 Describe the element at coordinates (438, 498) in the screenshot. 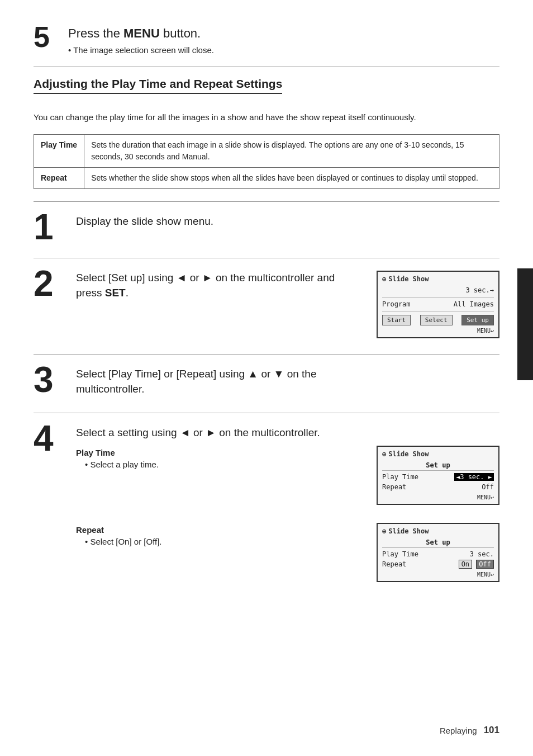

I see `cam-menu-pt: MENU↩` at that location.